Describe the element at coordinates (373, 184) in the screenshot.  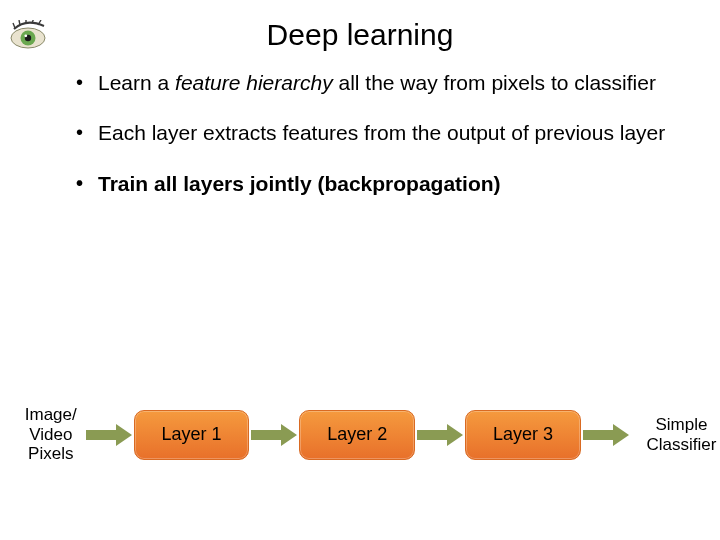
I see `bullet-3: Train all layers jointly (backpropagatio…` at that location.